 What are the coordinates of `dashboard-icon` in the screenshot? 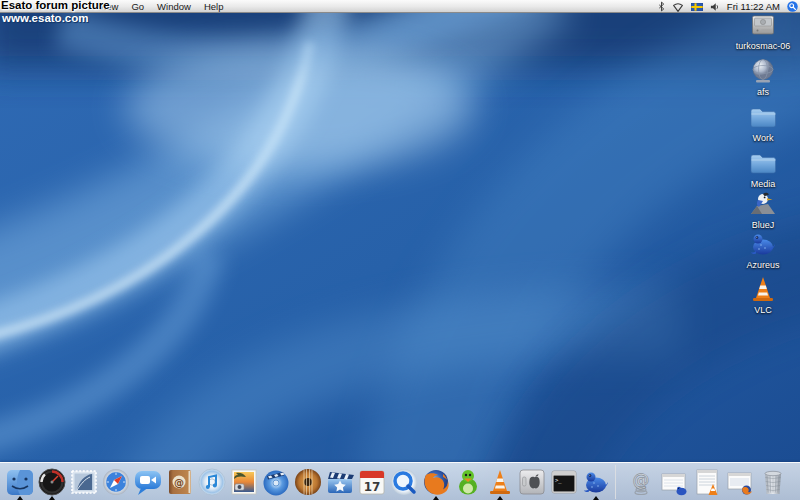 It's located at (52, 482).